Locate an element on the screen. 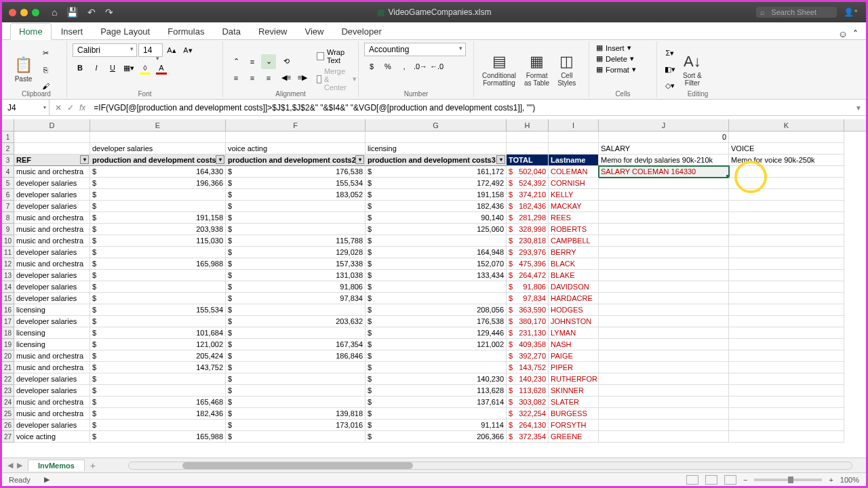  cell: $ 113,628 is located at coordinates (528, 390).